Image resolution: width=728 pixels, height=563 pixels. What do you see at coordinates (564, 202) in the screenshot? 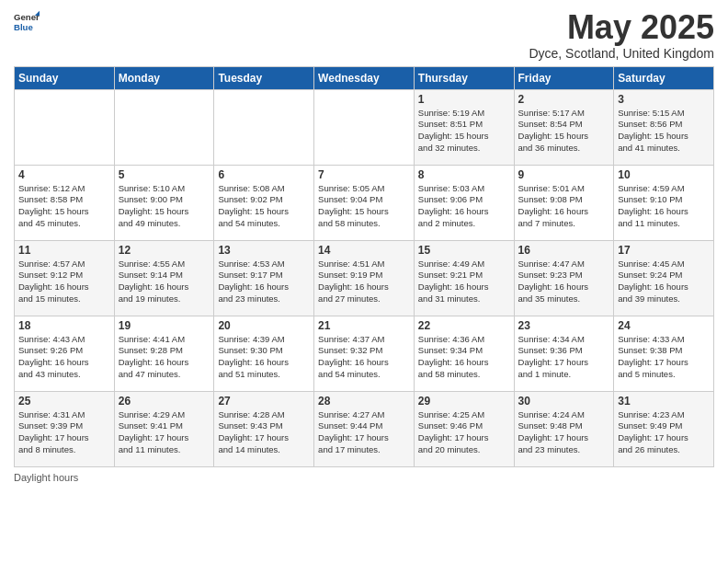
I see `calendar-cell: 9Sunrise: 5:01 AM Sunset: 9:08 PM Daylig…` at bounding box center [564, 202].